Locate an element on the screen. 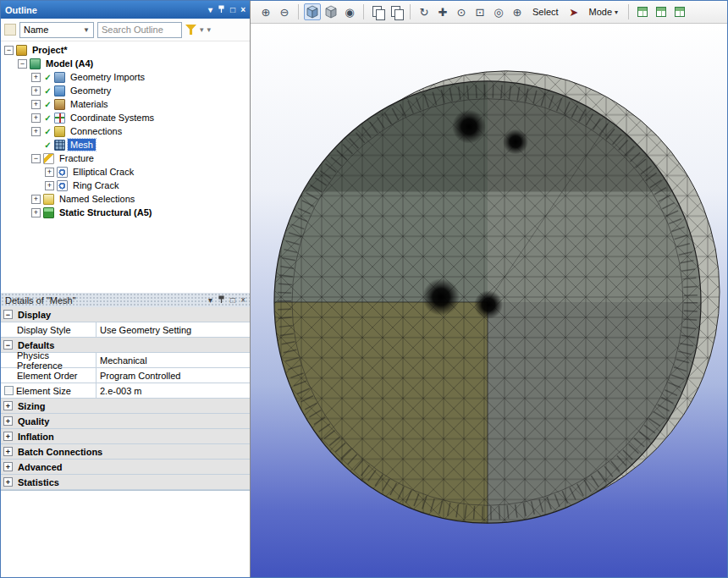 The image size is (728, 578). select-label: Select is located at coordinates (545, 12).